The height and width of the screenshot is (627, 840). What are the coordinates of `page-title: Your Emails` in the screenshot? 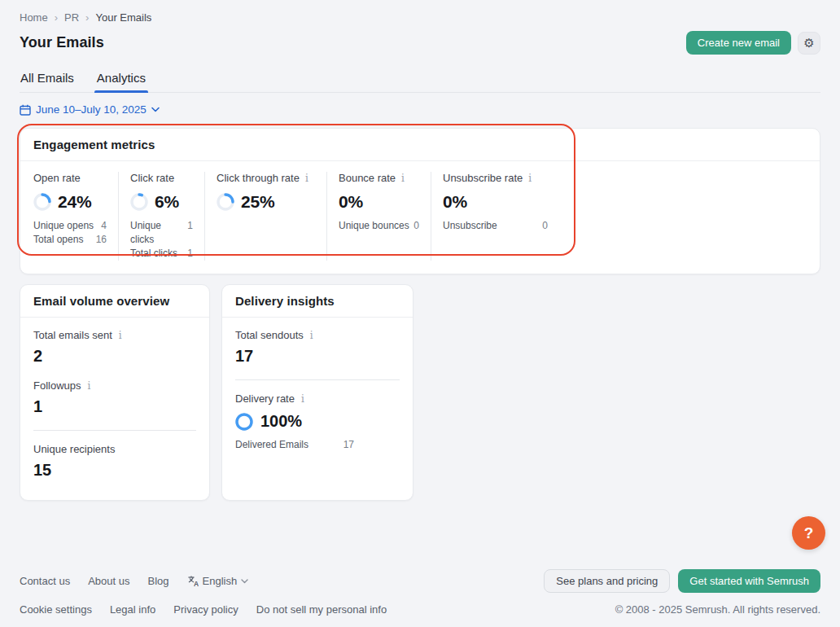 It's located at (62, 42).